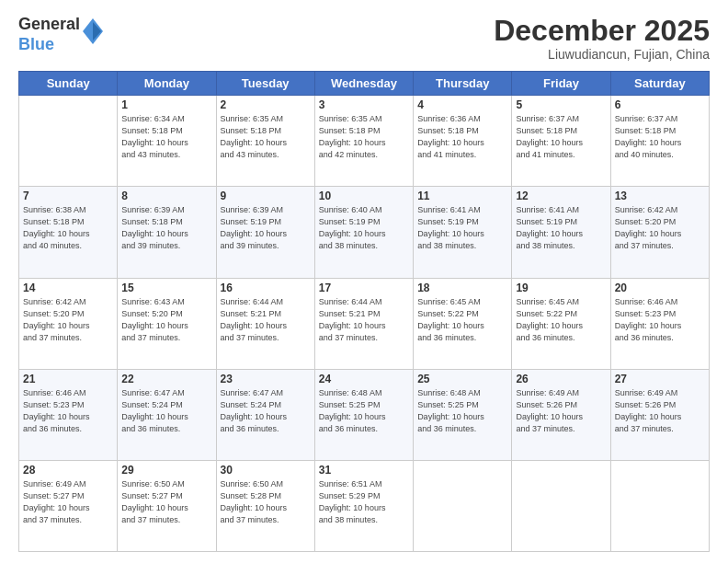  What do you see at coordinates (660, 142) in the screenshot?
I see `calendar-cell: 6Sunrise: 6:37 AM Sunset: 5:18 PM Daylig…` at bounding box center [660, 142].